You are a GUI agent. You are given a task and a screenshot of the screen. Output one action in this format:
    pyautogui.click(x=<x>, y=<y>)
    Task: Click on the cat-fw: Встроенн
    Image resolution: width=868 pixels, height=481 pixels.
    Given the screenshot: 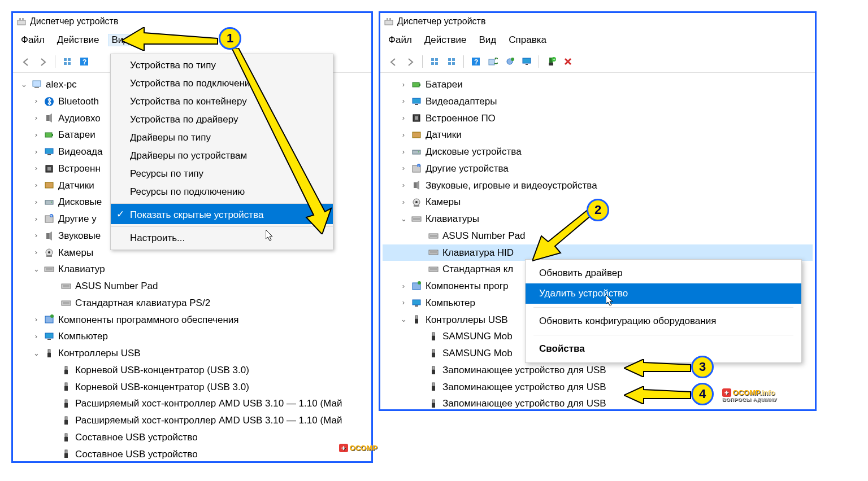 What is the action you would take?
    pyautogui.click(x=79, y=169)
    